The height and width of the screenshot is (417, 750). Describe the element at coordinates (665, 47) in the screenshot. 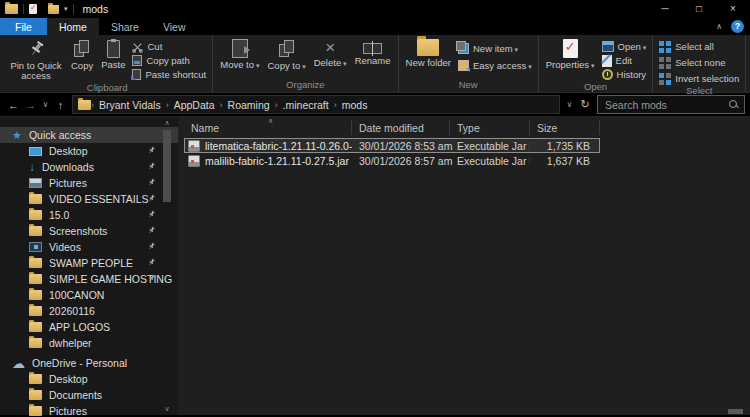

I see `select-all-icon` at that location.